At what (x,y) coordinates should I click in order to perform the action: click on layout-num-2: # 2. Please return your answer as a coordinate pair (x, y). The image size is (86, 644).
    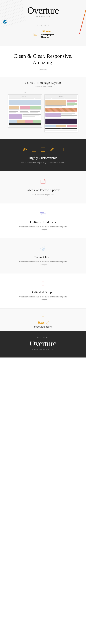
    Looking at the image, I should click on (61, 92).